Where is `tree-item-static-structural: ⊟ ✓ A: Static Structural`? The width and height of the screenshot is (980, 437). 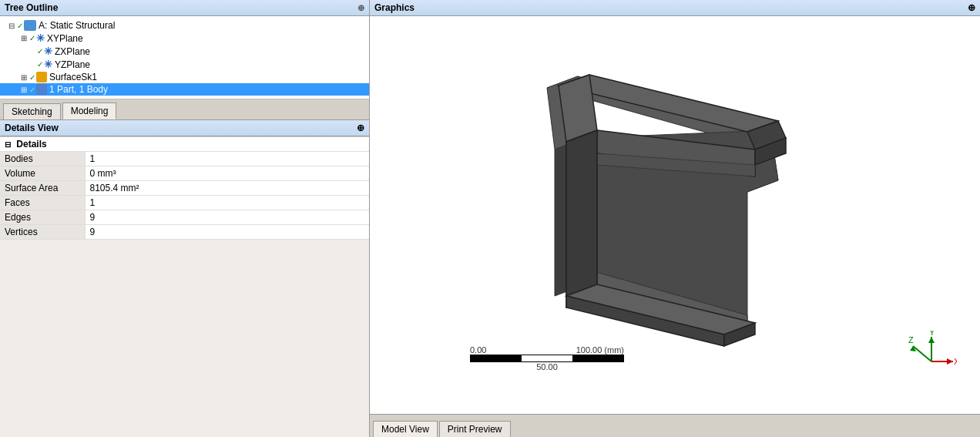 tree-item-static-structural: ⊟ ✓ A: Static Structural is located at coordinates (185, 25).